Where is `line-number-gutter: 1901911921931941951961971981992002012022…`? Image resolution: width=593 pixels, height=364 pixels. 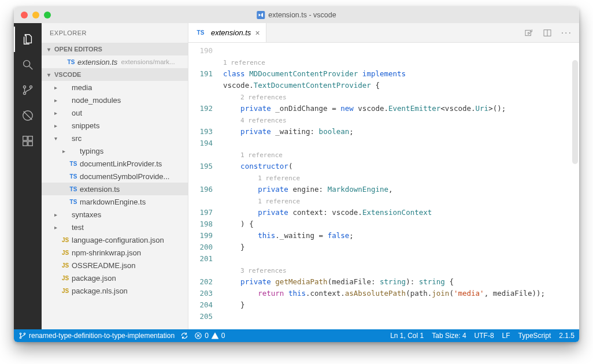 line-number-gutter: 1901911921931941951961971981992002012022… is located at coordinates (206, 186).